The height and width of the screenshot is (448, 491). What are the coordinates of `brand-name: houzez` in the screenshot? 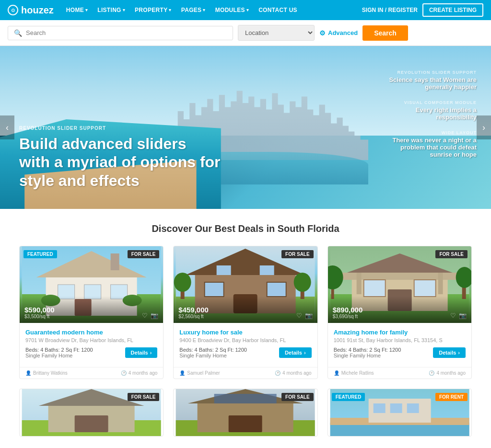 It's located at (37, 11).